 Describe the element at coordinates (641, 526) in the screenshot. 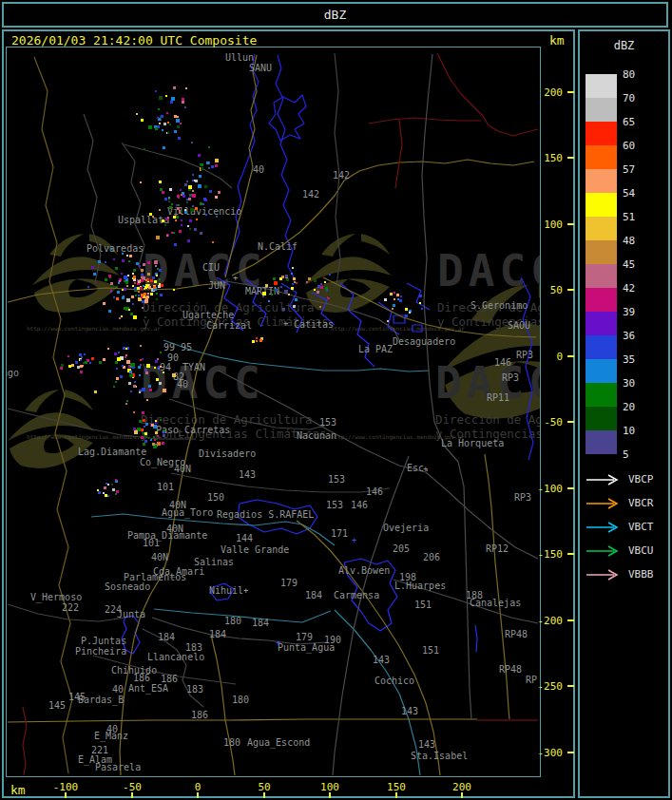

I see `vector-legend-label: VBCT` at that location.